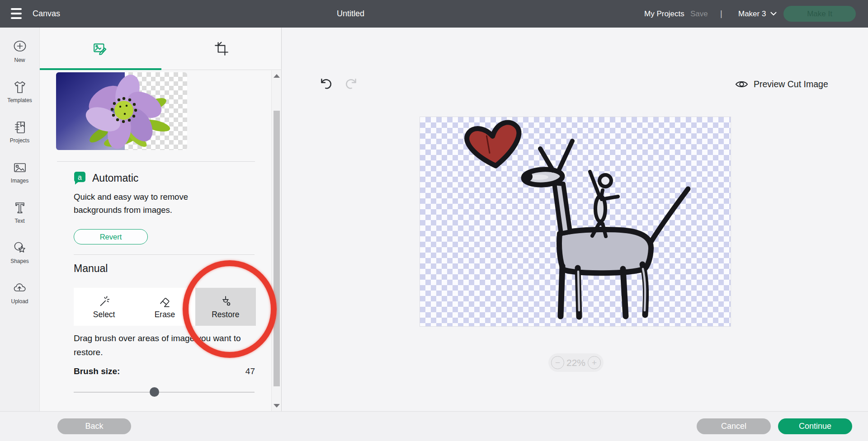 This screenshot has height=441, width=868. What do you see at coordinates (434, 14) in the screenshot?
I see `top-bar: Canvas Untitled My Projects Save | Maker…` at bounding box center [434, 14].